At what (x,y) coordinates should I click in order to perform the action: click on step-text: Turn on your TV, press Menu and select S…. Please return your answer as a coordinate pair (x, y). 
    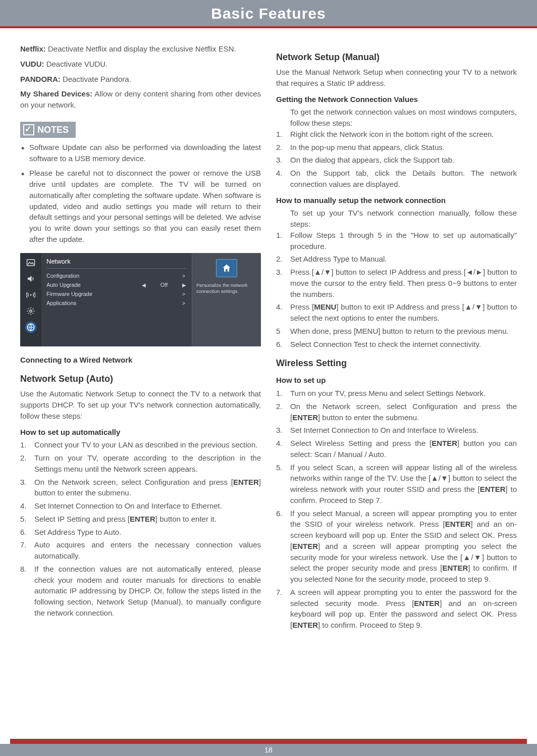
    Looking at the image, I should click on (388, 393).